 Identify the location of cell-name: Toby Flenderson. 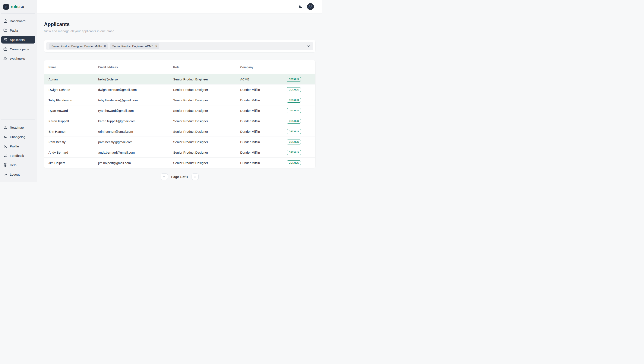
(74, 100).